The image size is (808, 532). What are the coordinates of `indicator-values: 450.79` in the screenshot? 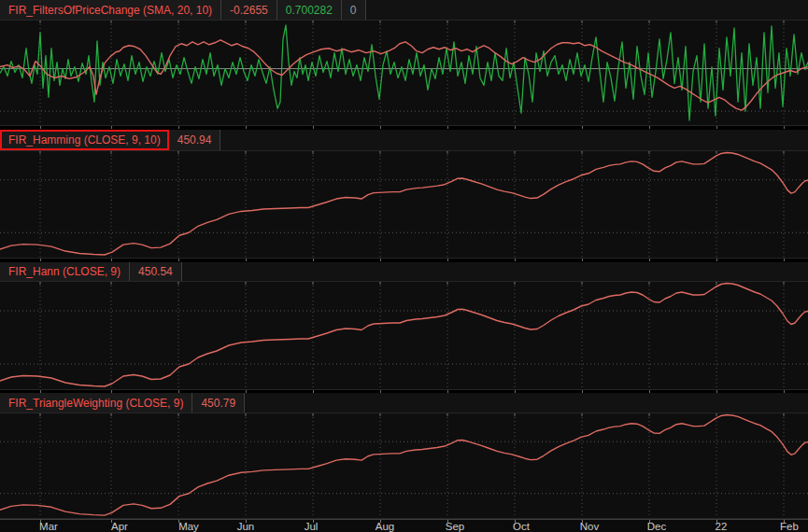 It's located at (219, 403).